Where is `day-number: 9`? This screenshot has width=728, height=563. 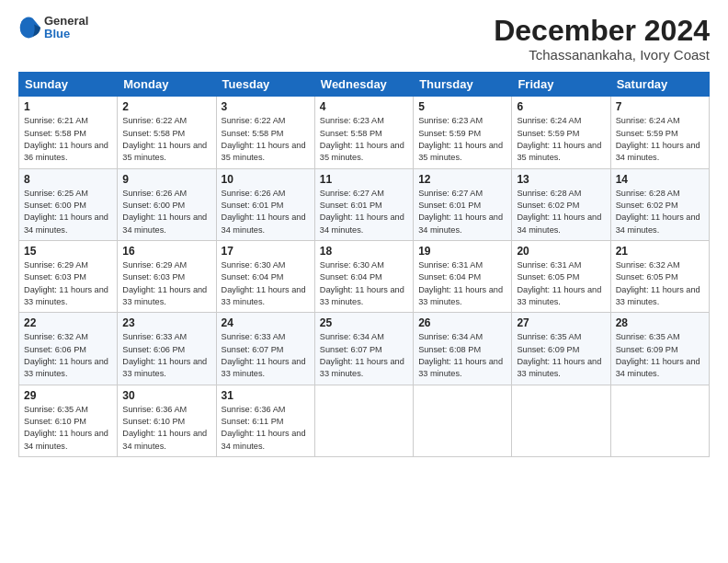
day-number: 9 is located at coordinates (166, 179).